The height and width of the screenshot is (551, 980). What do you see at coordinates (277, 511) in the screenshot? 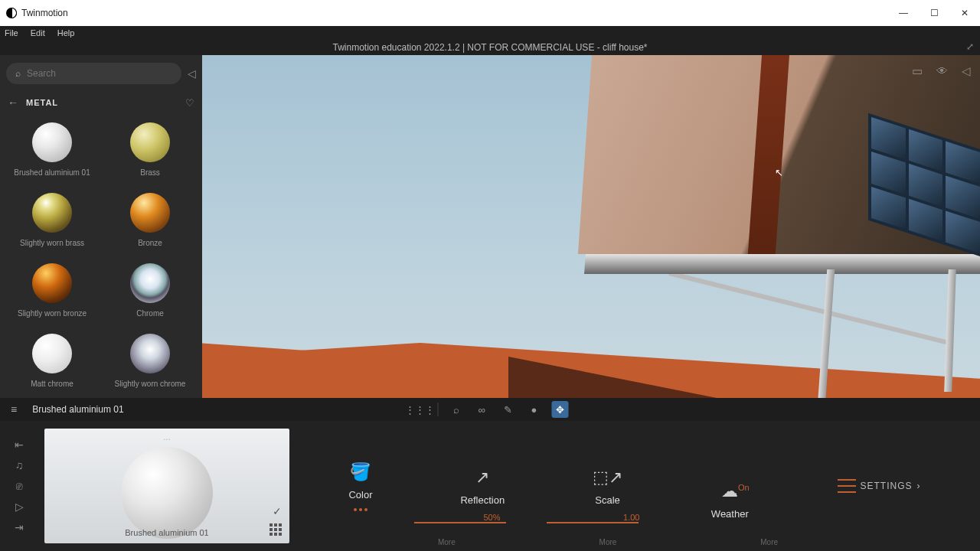
I see `apply-check-icon: ✓` at bounding box center [277, 511].